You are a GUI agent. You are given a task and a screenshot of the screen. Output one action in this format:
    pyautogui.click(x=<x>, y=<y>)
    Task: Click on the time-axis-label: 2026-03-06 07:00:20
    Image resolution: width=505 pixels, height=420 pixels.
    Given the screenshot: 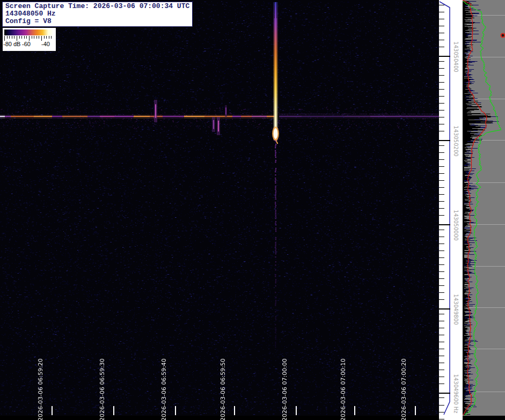 What is the action you would take?
    pyautogui.click(x=404, y=389)
    